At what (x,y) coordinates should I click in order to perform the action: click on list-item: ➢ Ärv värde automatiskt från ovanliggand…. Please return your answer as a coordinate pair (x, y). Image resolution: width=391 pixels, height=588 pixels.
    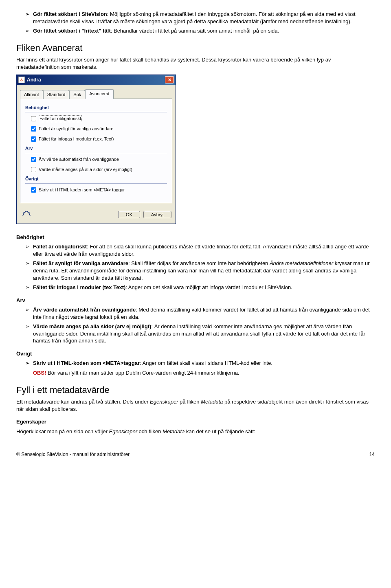
    Looking at the image, I should click on (200, 314).